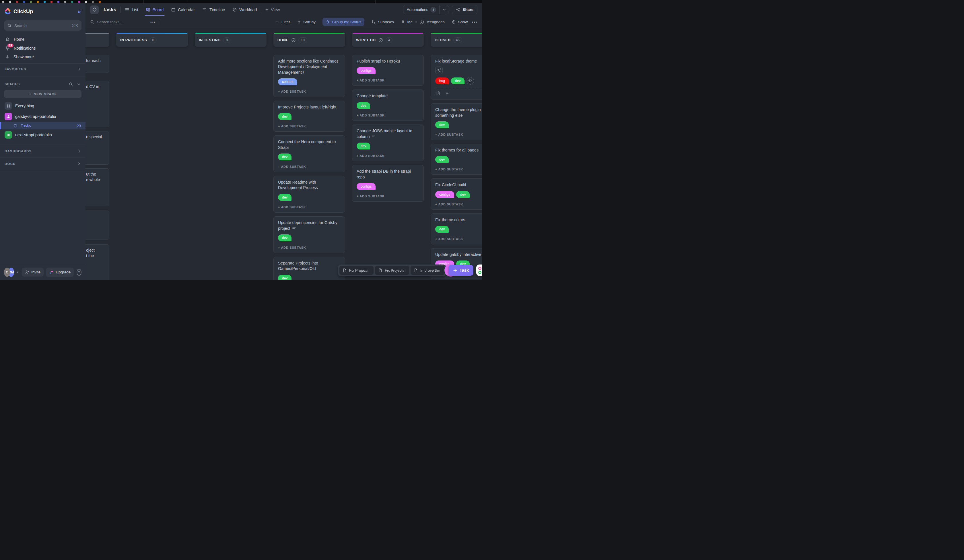  Describe the element at coordinates (43, 164) in the screenshot. I see `sidebar-section-docs: DOCS` at that location.